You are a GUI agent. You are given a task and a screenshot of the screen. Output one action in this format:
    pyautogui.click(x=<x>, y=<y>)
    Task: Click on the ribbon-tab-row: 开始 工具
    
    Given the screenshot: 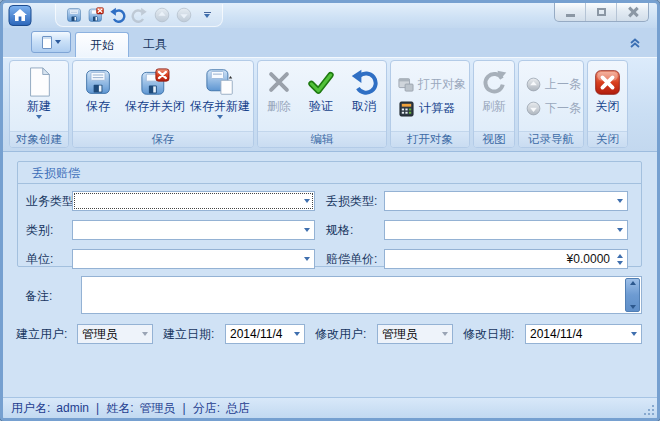 What is the action you would take?
    pyautogui.click(x=330, y=42)
    